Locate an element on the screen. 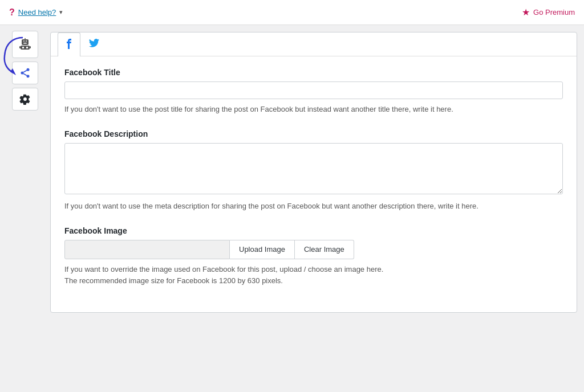 The height and width of the screenshot is (392, 584). plugin-icon-button is located at coordinates (25, 44).